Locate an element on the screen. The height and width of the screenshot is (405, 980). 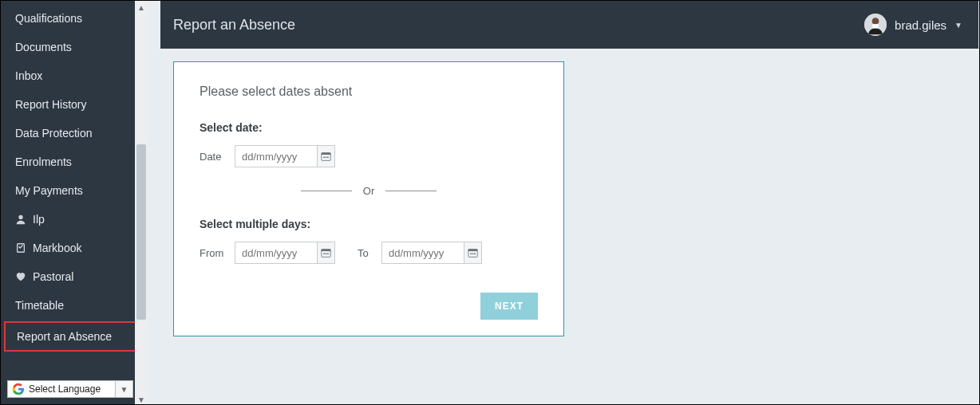
sidebar-item-markbook: Markbook is located at coordinates (74, 248).